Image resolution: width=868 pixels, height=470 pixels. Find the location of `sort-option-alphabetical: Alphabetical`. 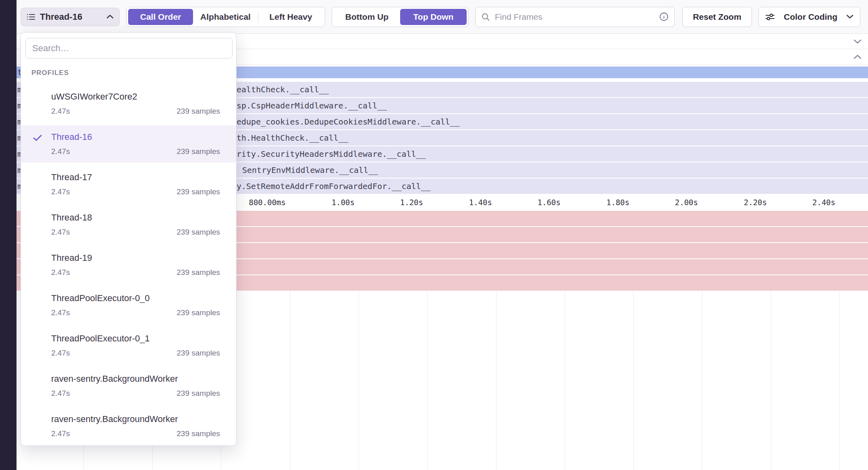

sort-option-alphabetical: Alphabetical is located at coordinates (226, 17).